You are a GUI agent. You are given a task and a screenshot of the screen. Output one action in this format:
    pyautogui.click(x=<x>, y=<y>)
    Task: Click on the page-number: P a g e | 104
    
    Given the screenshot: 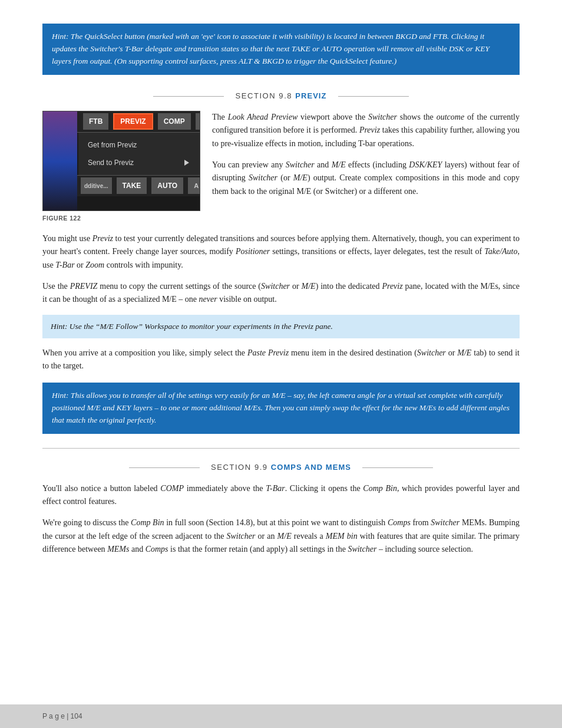 What is the action you would take?
    pyautogui.click(x=62, y=716)
    